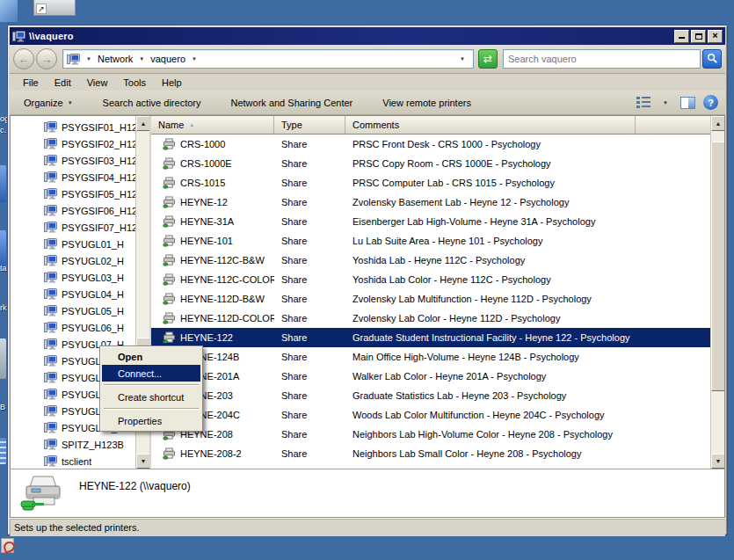 Image resolution: width=734 pixels, height=560 pixels. Describe the element at coordinates (207, 241) in the screenshot. I see `row-name-label: HEYNE-101` at that location.